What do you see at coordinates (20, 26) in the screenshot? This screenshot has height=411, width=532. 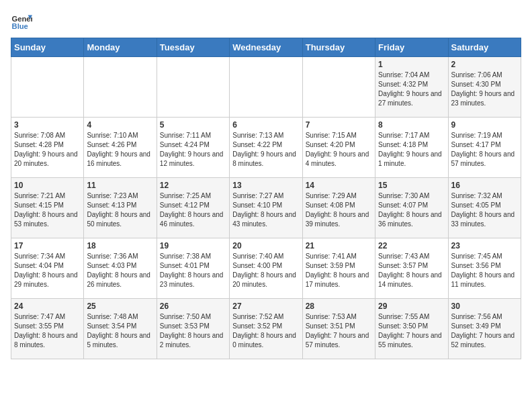 I see `svg-text: Blue` at bounding box center [20, 26].